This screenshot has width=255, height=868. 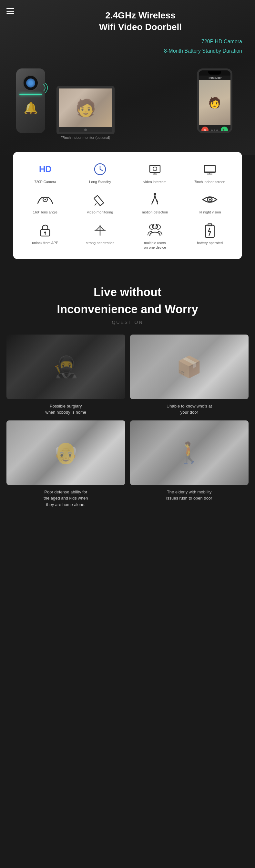 I want to click on feature-video-intercom: video intercom, so click(x=155, y=173).